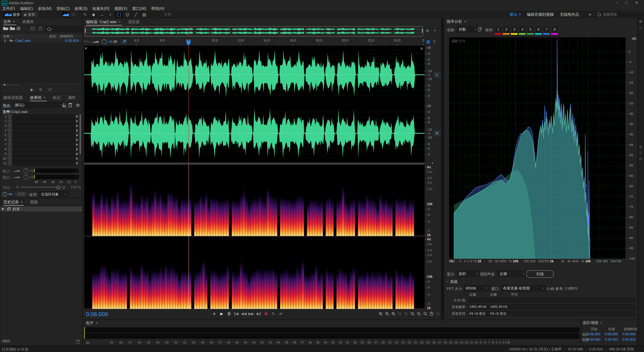 This screenshot has height=352, width=644. I want to click on editor-tab: 编辑器: Cop2.wav≡, so click(105, 22).